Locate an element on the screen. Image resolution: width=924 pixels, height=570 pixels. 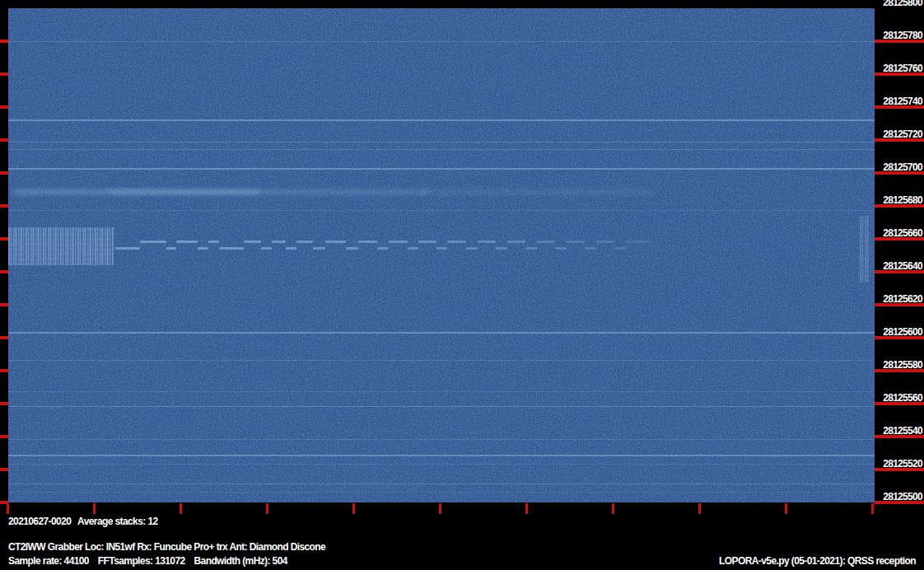
settings-info-text: Sample rate: 44100 FFTsamples: 131072 Ba… is located at coordinates (148, 561).